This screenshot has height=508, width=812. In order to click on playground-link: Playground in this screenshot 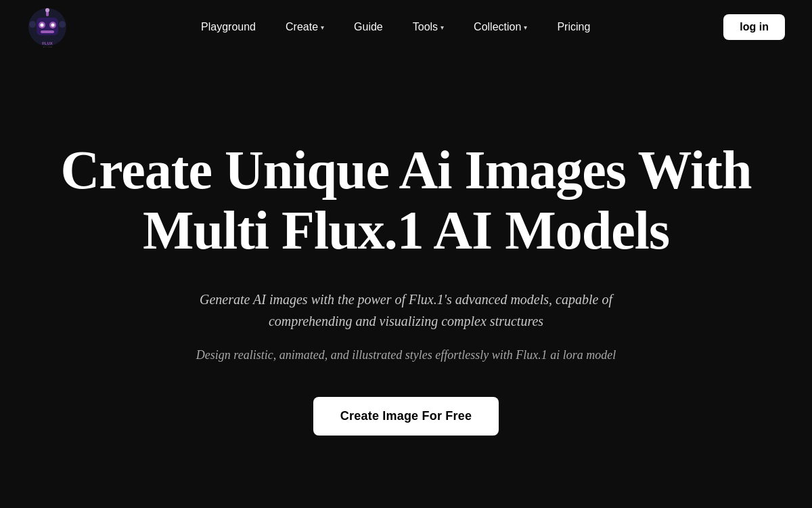, I will do `click(229, 27)`.